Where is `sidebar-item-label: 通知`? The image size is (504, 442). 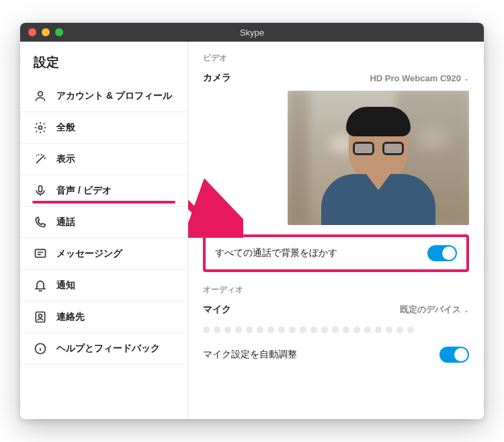 sidebar-item-label: 通知 is located at coordinates (66, 285).